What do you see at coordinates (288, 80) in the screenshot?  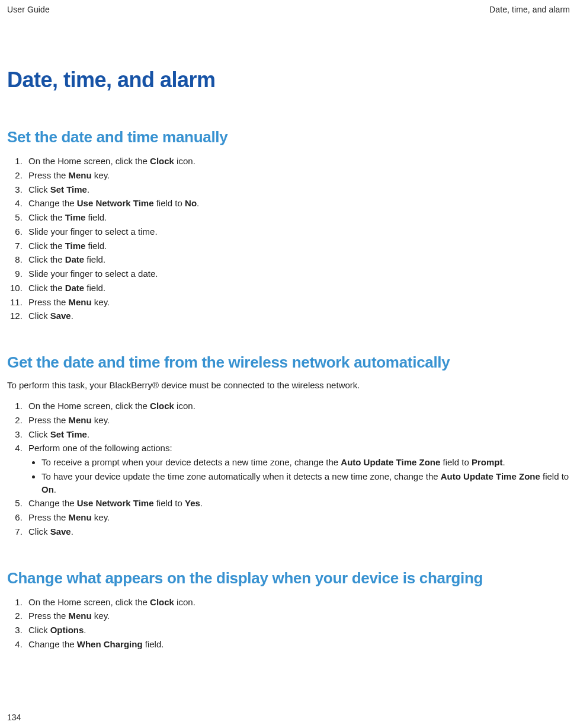 I see `page-title: Date, time, and alarm` at bounding box center [288, 80].